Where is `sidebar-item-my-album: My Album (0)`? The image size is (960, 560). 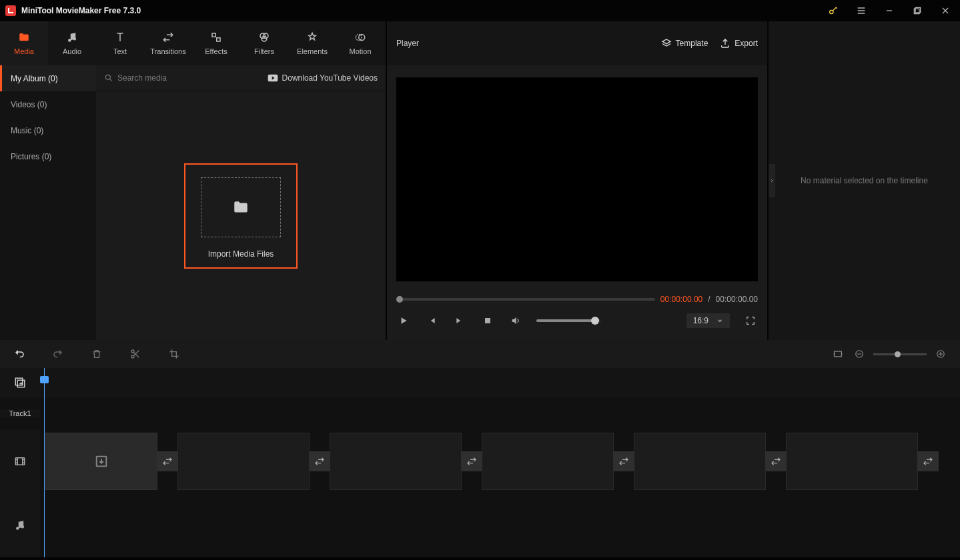
sidebar-item-my-album: My Album (0) is located at coordinates (48, 79).